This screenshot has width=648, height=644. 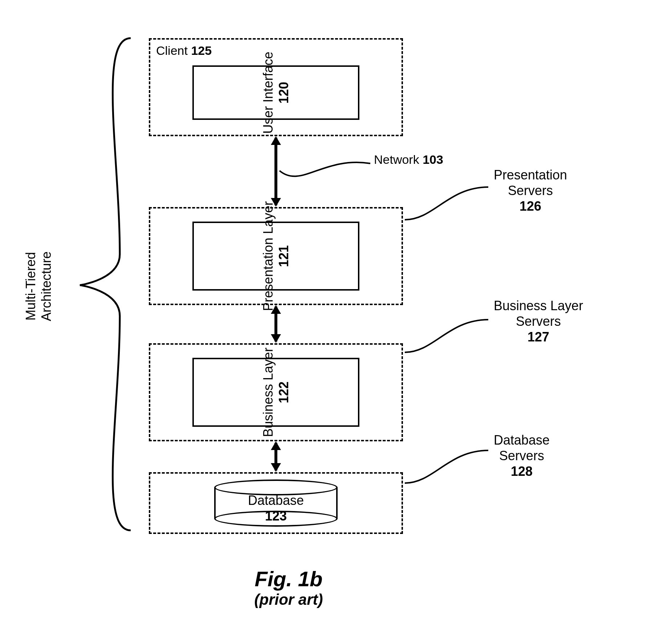 What do you see at coordinates (276, 171) in the screenshot?
I see `arrow-ui-pres` at bounding box center [276, 171].